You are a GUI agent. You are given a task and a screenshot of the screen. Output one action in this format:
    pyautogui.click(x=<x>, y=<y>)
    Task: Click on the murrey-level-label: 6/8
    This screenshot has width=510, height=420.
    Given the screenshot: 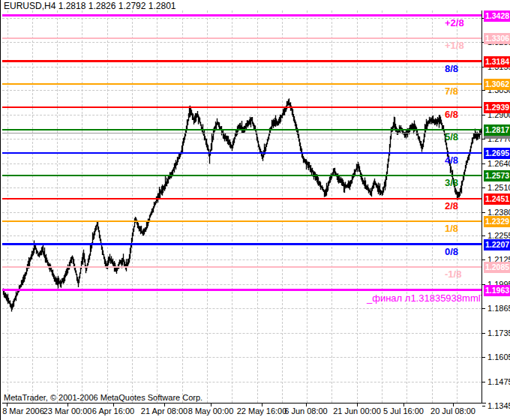 What is the action you would take?
    pyautogui.click(x=452, y=114)
    